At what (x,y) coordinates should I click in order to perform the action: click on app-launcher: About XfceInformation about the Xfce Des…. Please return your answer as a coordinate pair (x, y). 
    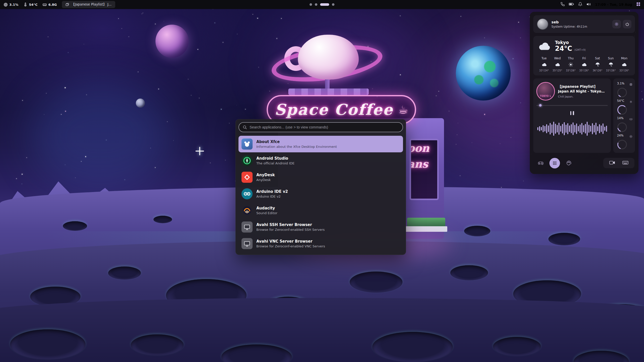
    Looking at the image, I should click on (321, 187).